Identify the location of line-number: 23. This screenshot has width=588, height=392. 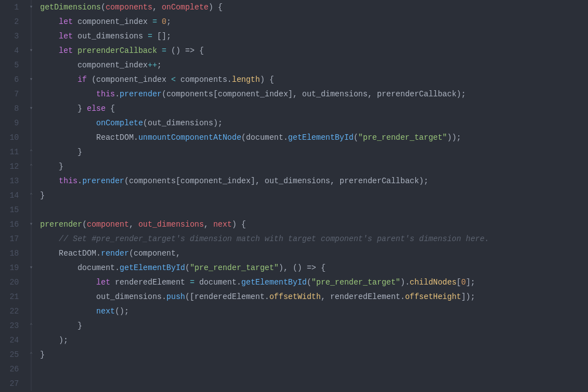
(9, 326).